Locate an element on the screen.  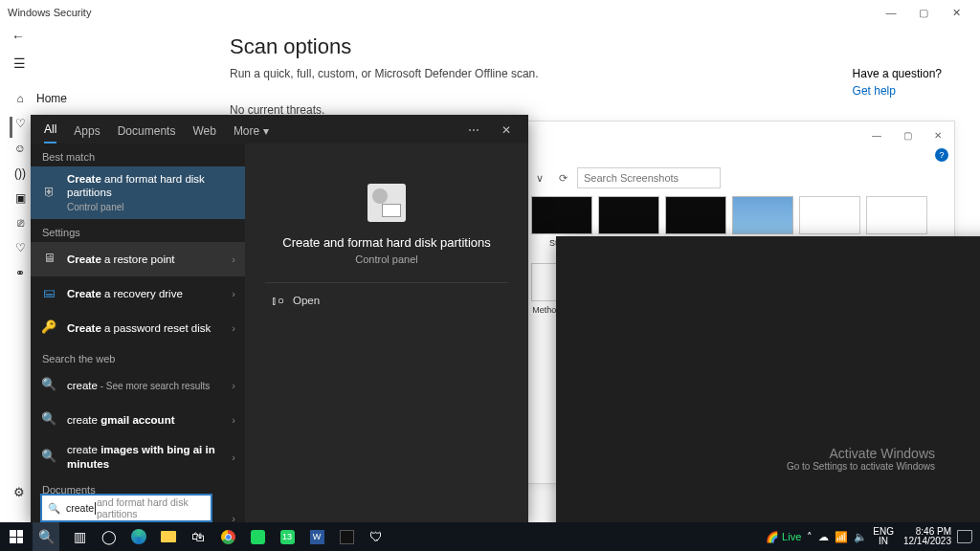
detail-open-action: ⫿▢ Open is located at coordinates (296, 300).